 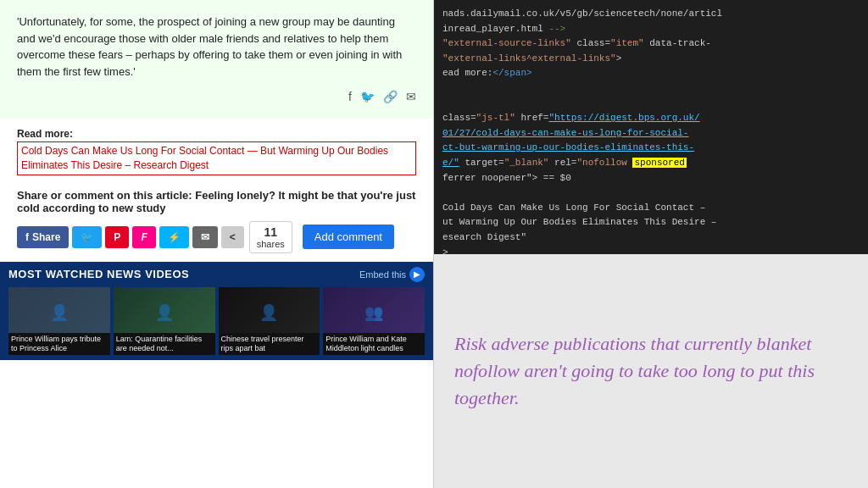 What do you see at coordinates (390, 97) in the screenshot?
I see `link-quote-icon: 🔗` at bounding box center [390, 97].